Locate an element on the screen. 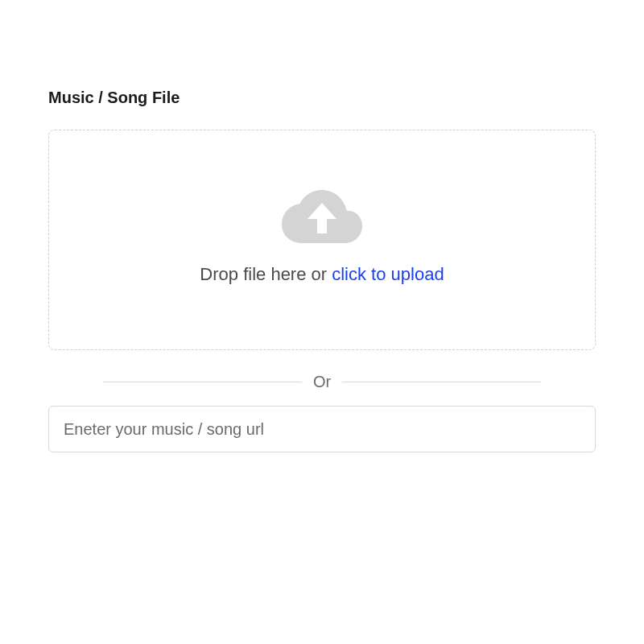 The height and width of the screenshot is (644, 644). cloud-upload-icon is located at coordinates (322, 215).